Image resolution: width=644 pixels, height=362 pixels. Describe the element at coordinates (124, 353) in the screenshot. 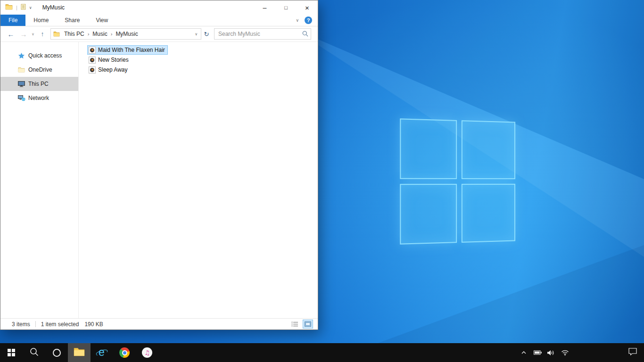

I see `chrome-icon` at that location.